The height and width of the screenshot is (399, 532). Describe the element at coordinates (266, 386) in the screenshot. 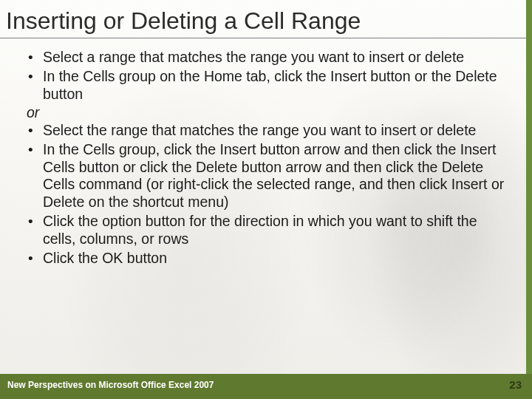

I see `footer-bar: New Perspectives on Microsoft Office Exc…` at that location.